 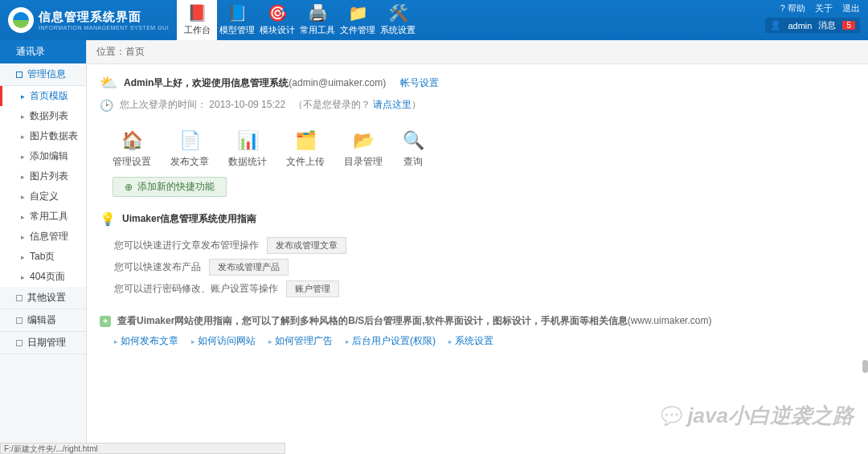 What do you see at coordinates (420, 84) in the screenshot?
I see `account-settings-link: 帐号设置` at bounding box center [420, 84].